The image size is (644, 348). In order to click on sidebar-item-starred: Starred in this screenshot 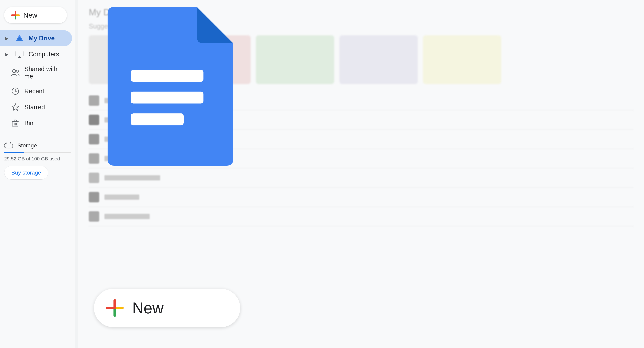, I will do `click(36, 107)`.